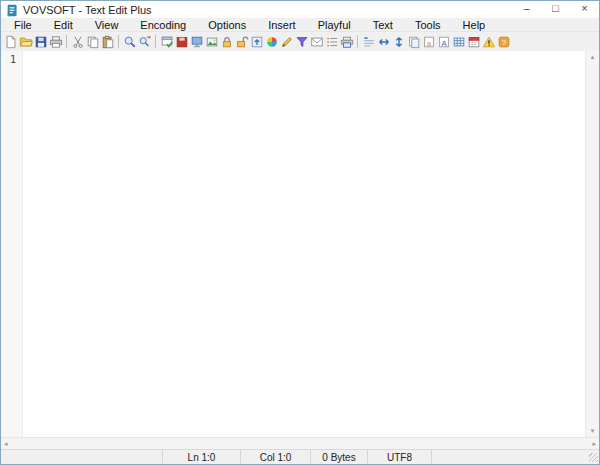 The image size is (600, 465). Describe the element at coordinates (256, 42) in the screenshot. I see `toolbar-button-export-box` at that location.